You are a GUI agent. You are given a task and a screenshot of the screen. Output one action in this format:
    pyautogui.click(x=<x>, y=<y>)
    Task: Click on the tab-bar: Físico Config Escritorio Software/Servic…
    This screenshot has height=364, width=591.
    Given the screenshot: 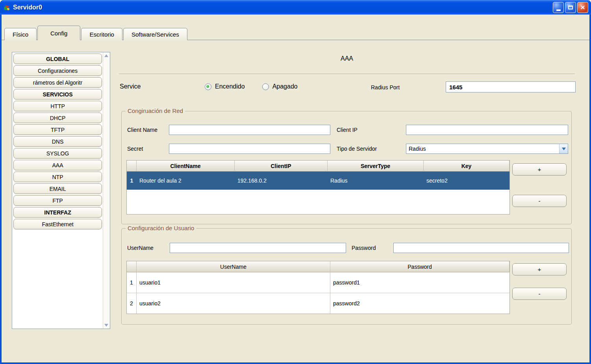 What is the action you would take?
    pyautogui.click(x=295, y=33)
    